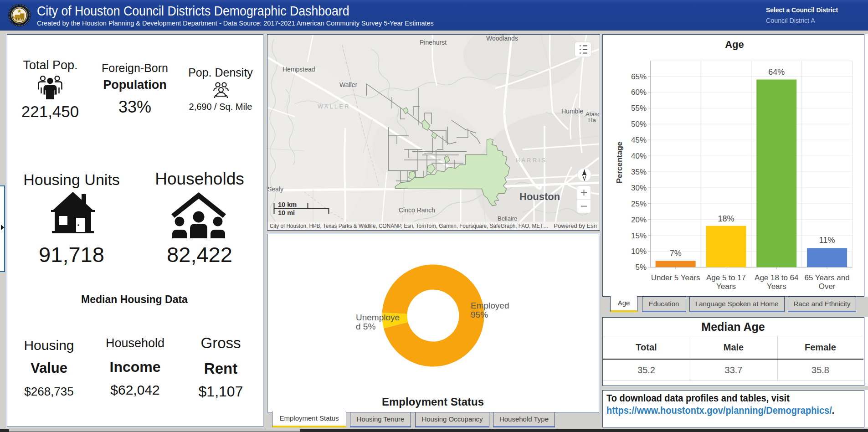 This screenshot has width=868, height=432. I want to click on svg-text: Humble, so click(572, 111).